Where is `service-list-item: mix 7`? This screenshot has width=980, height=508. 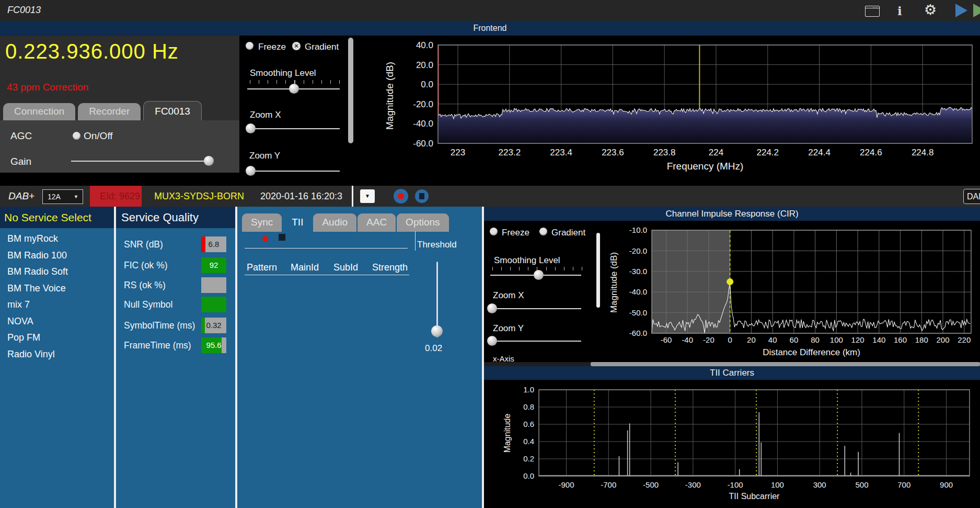
service-list-item: mix 7 is located at coordinates (57, 305).